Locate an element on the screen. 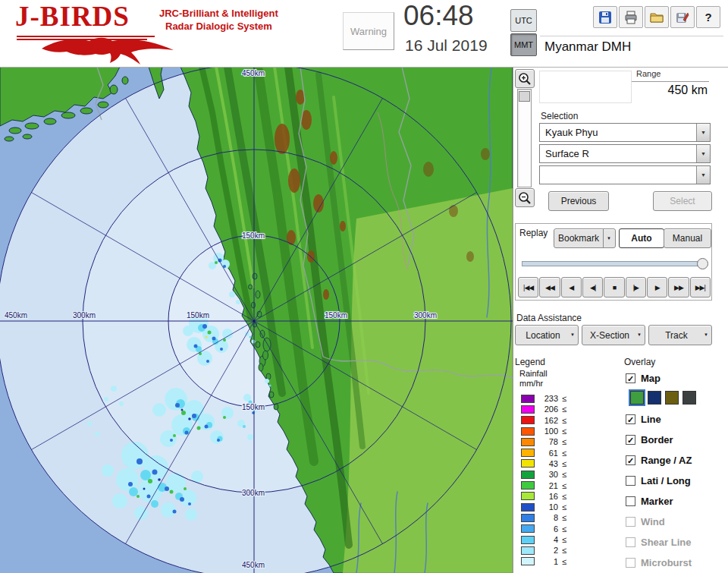 The height and width of the screenshot is (573, 728). overlay-item-label: Range / AZ is located at coordinates (666, 460).